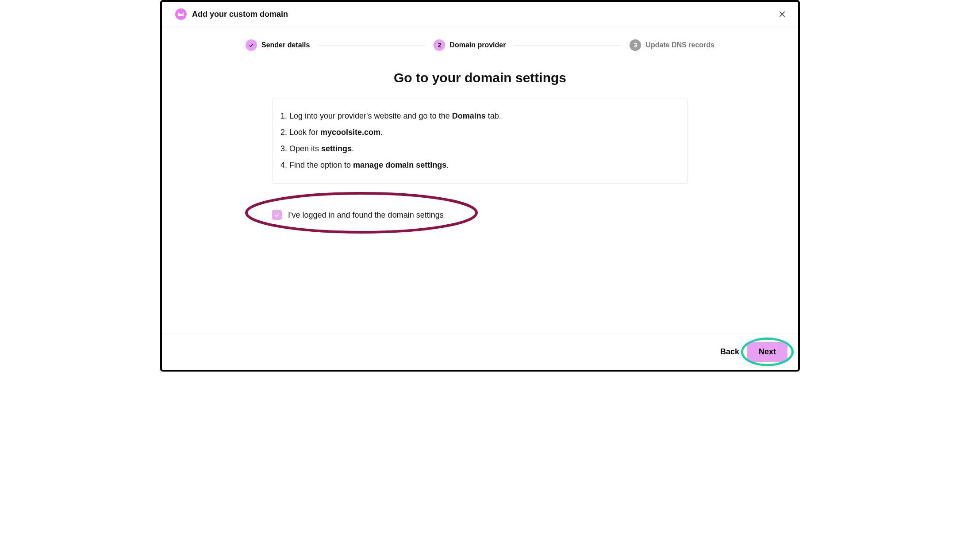  I want to click on text-bold: manage domain settings, so click(400, 165).